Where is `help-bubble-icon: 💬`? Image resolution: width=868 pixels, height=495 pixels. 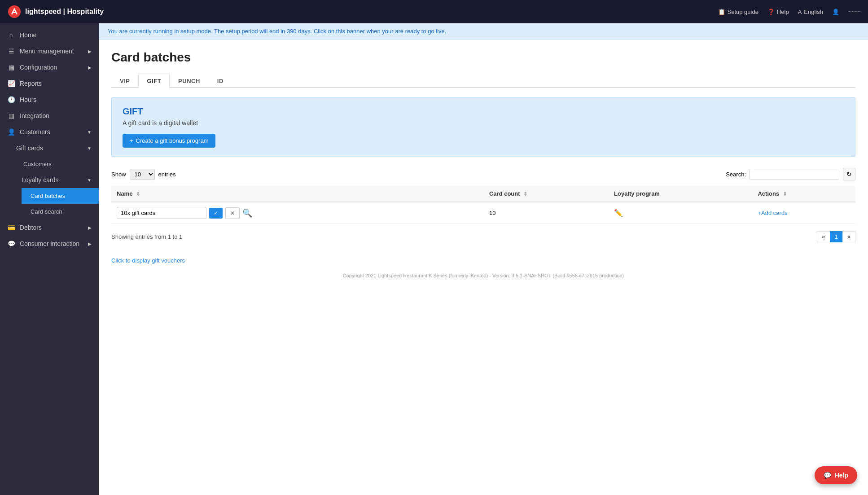 help-bubble-icon: 💬 is located at coordinates (828, 475).